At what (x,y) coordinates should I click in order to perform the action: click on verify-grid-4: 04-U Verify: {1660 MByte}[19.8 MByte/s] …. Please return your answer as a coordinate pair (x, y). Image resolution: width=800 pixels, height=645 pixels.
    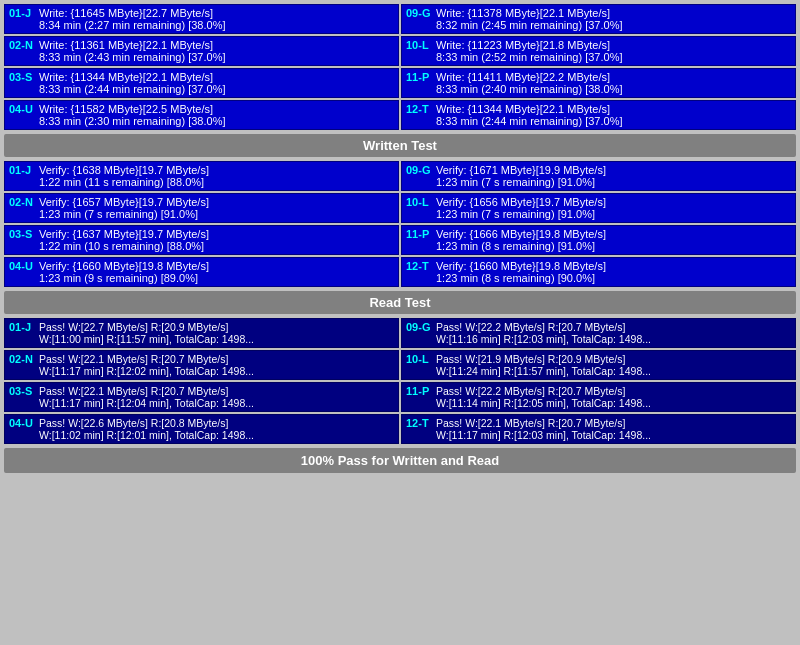
    Looking at the image, I should click on (400, 272).